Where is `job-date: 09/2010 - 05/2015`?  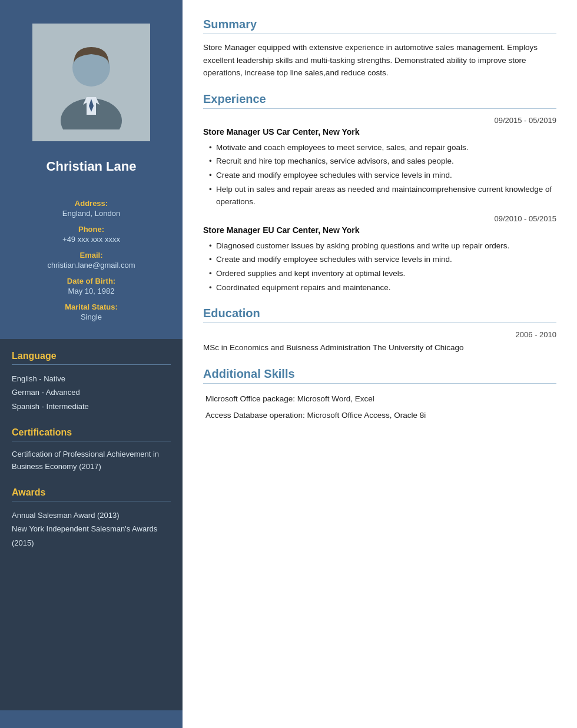 job-date: 09/2010 - 05/2015 is located at coordinates (380, 219).